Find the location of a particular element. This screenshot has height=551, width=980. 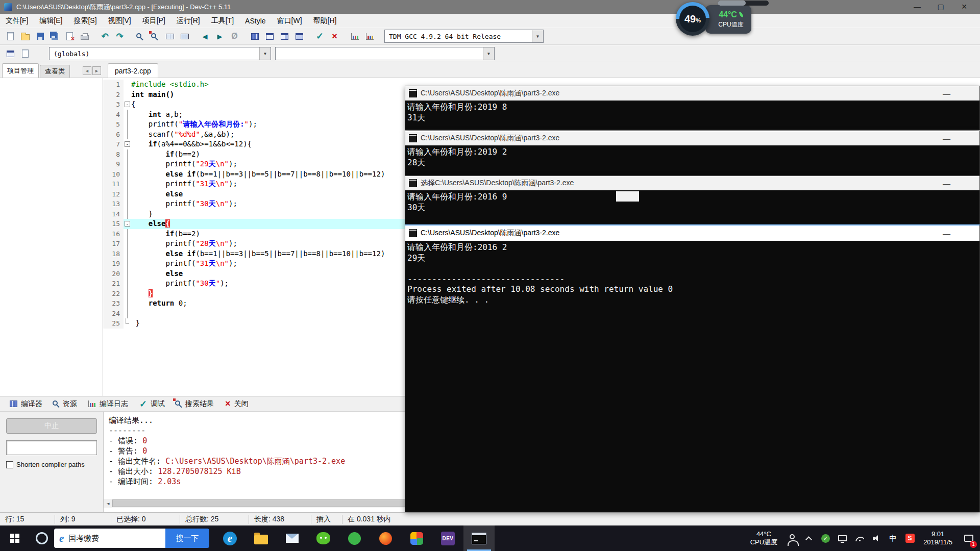

search-button: 搜一下 is located at coordinates (187, 538).